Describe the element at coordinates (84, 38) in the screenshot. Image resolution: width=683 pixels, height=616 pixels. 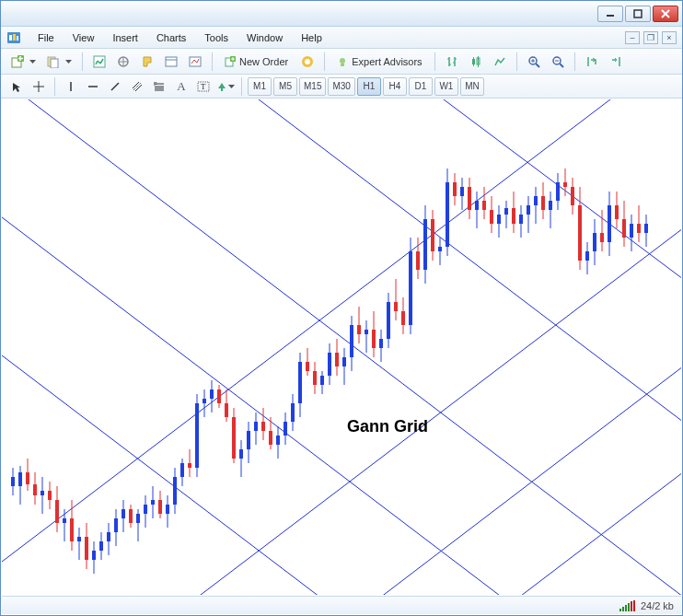
I see `menu-view: View` at that location.